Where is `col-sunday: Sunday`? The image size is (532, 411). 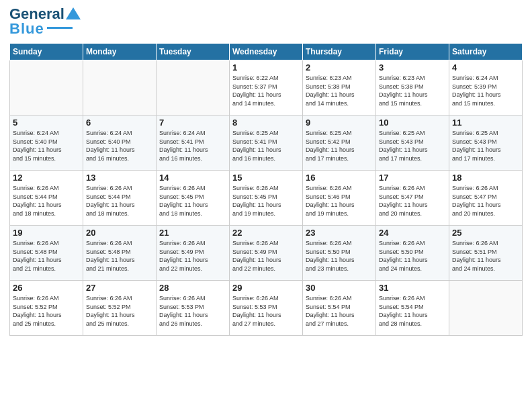 col-sunday: Sunday is located at coordinates (47, 52).